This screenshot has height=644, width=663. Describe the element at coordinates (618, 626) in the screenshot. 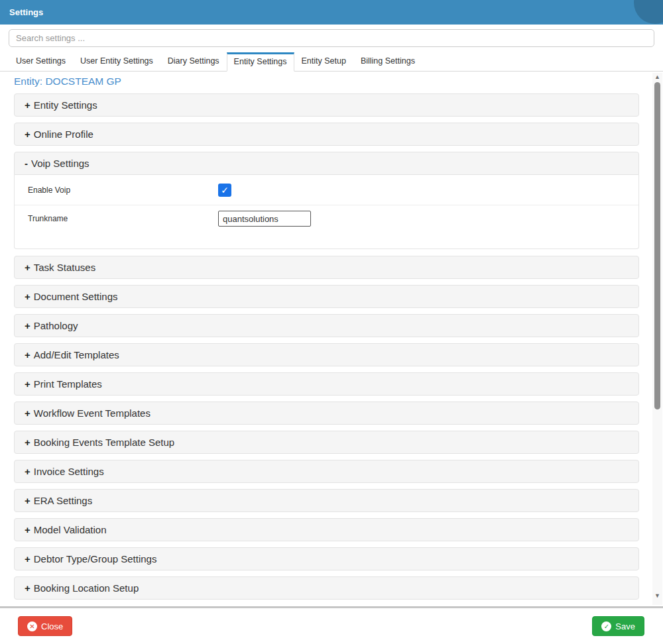

I see `save-button: ✓ Save` at that location.